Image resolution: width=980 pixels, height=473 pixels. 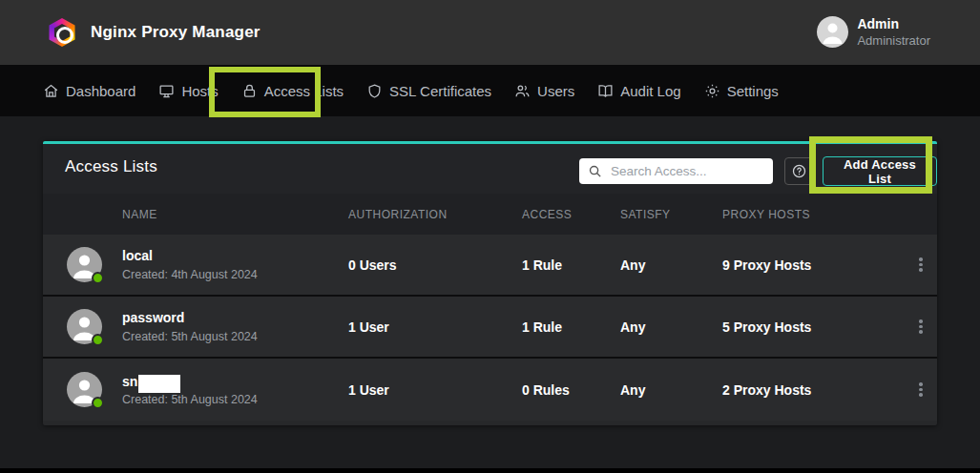 I want to click on authorization-value: 0 Users, so click(x=435, y=265).